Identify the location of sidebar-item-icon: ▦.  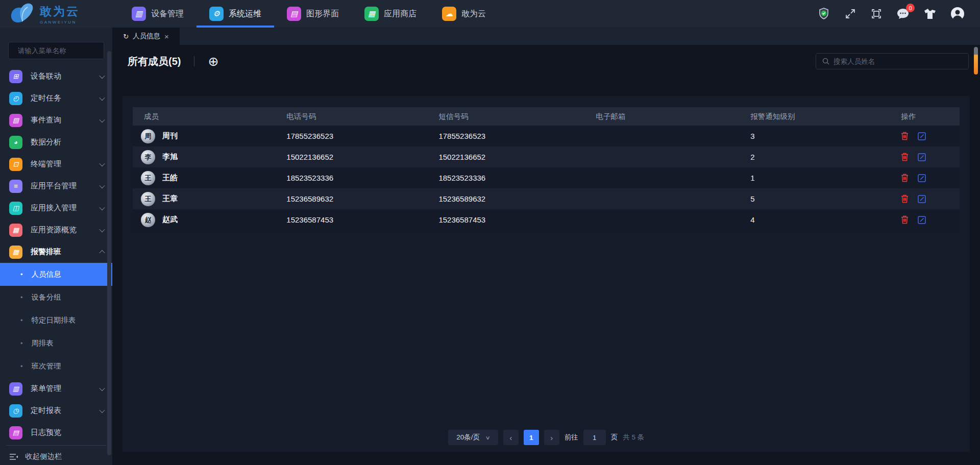
(16, 252).